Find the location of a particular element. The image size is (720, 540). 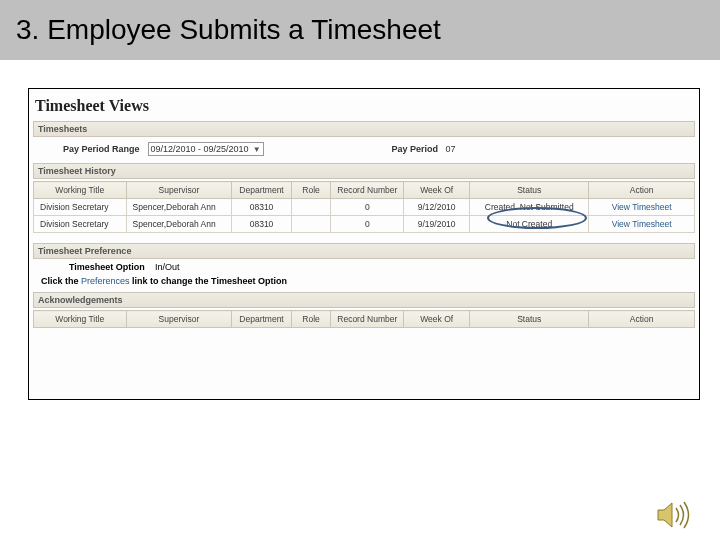

preference-instruction: Click the Preferences link to change the… is located at coordinates (364, 282).